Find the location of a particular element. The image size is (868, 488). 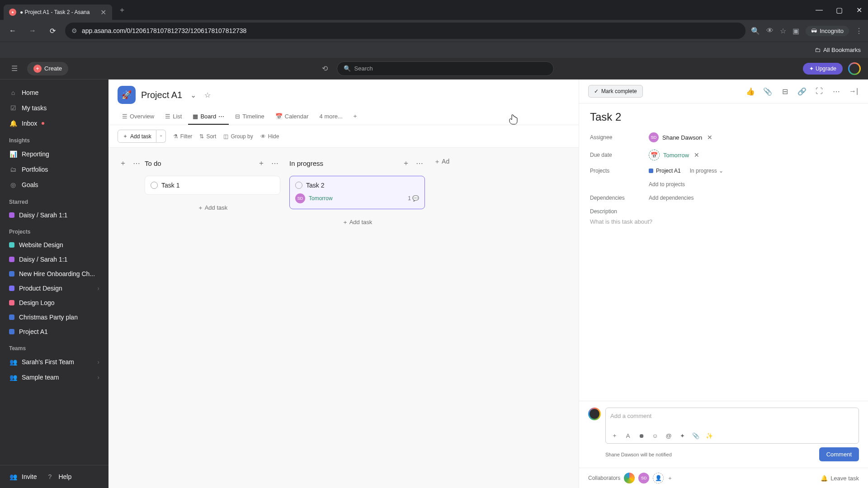

hamburger-menu-button: ☰ is located at coordinates (14, 69).